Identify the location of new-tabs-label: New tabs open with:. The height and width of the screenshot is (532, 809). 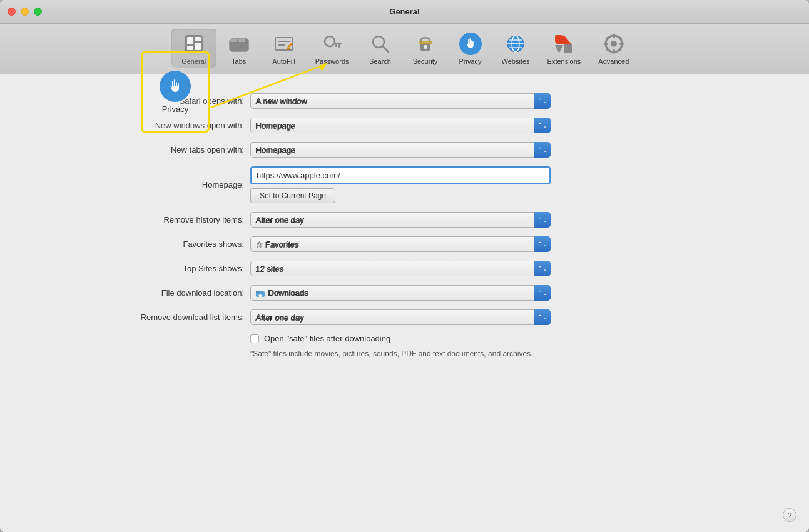
(125, 150).